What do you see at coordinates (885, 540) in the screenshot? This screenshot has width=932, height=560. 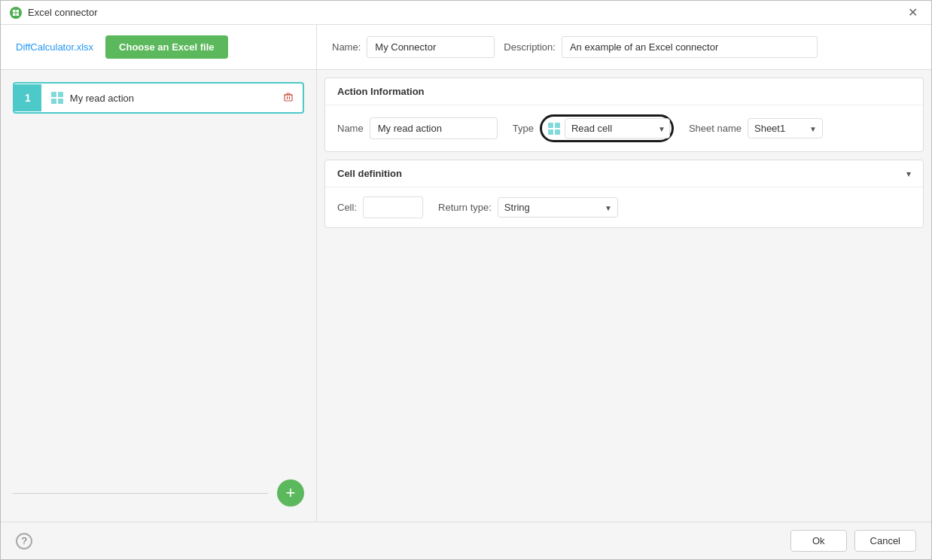 I see `cancel-button: Cancel` at bounding box center [885, 540].